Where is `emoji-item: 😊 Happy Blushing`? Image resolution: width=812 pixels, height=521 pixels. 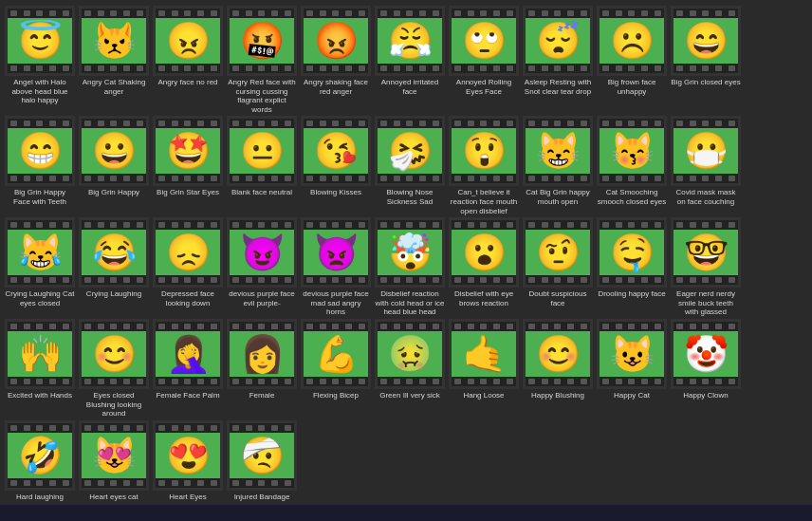 emoji-item: 😊 Happy Blushing is located at coordinates (558, 368).